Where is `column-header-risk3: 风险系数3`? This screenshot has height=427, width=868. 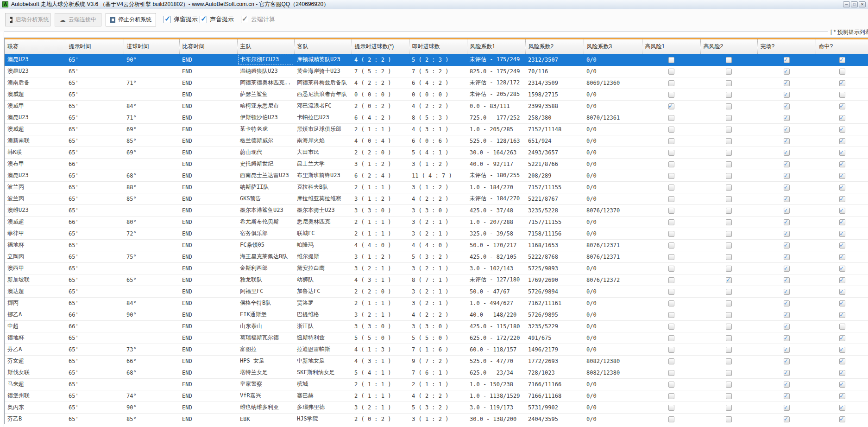
column-header-risk3: 风险系数3 is located at coordinates (613, 46).